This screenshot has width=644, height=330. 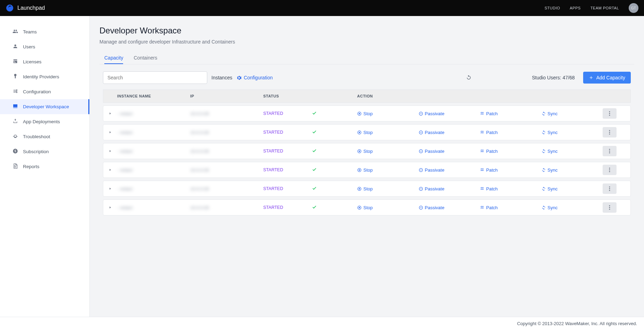 What do you see at coordinates (41, 77) in the screenshot?
I see `sidebar-item-label: Identity Providers` at bounding box center [41, 77].